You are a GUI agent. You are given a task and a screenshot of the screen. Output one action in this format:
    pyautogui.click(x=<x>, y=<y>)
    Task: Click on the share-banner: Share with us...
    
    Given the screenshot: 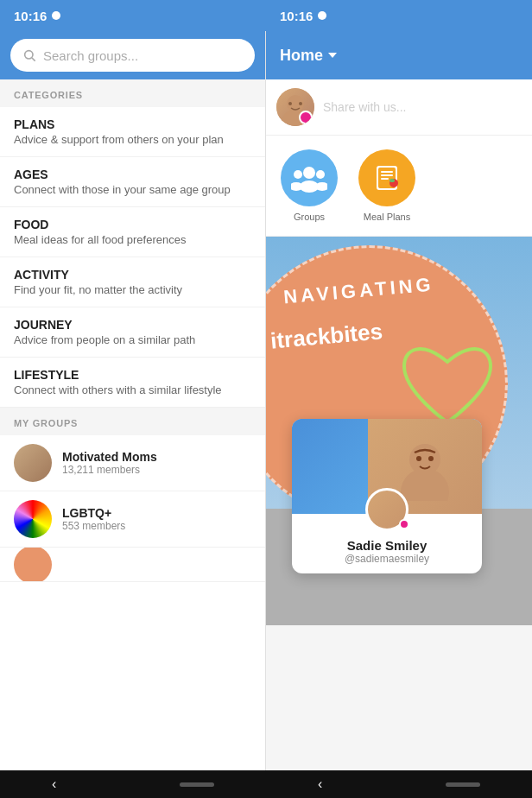 What is the action you would take?
    pyautogui.click(x=399, y=107)
    